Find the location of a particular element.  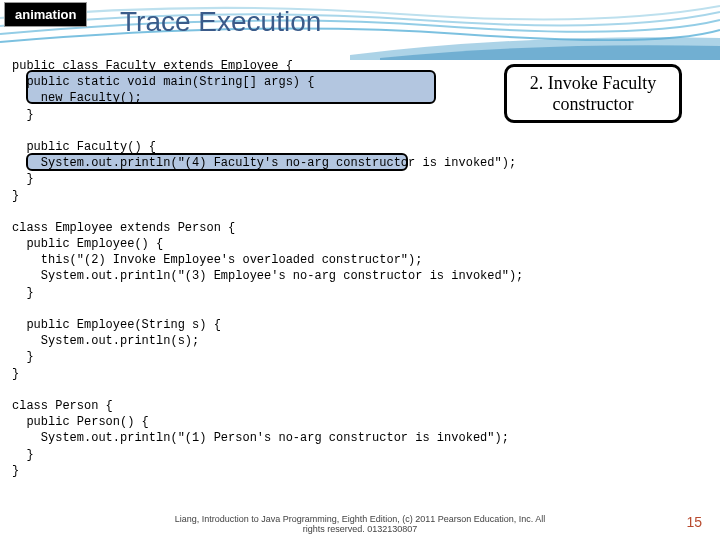

footer-line-2: rights reserved. 0132130807 is located at coordinates (360, 529).